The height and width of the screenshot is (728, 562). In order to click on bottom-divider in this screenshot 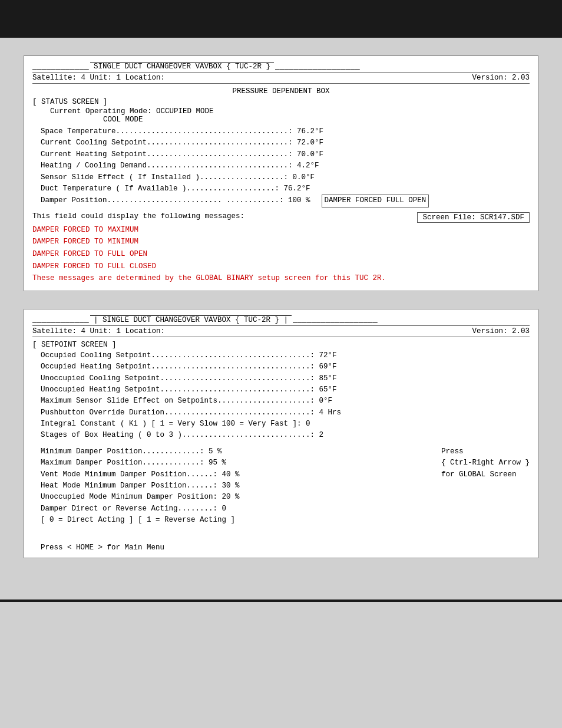, I will do `click(281, 601)`.